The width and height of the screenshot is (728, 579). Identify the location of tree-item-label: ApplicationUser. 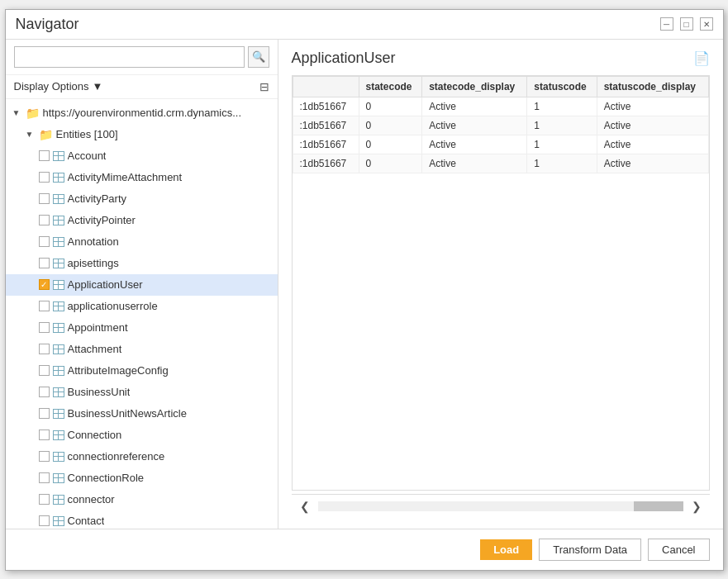
(106, 284).